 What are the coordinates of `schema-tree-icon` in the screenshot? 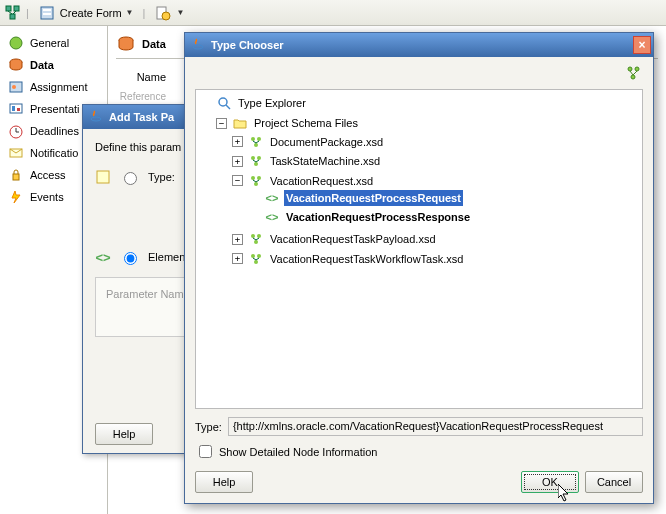 It's located at (634, 74).